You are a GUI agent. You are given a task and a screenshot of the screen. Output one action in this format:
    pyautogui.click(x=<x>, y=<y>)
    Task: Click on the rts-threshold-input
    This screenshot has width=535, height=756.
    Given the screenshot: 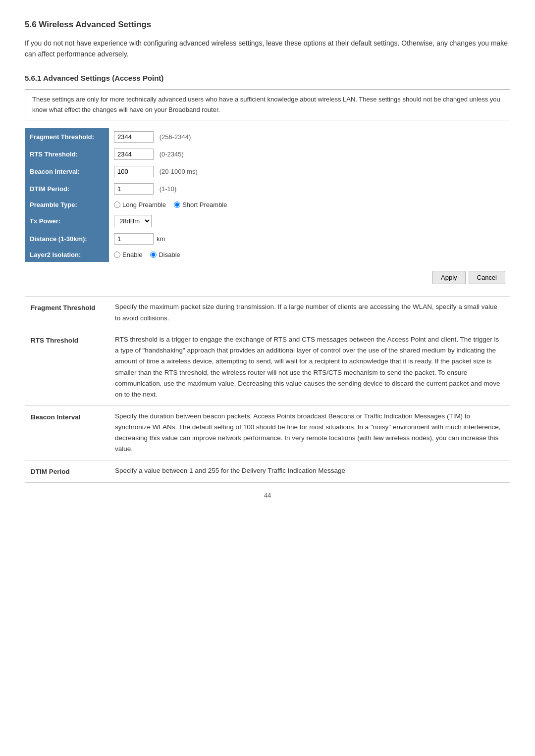 What is the action you would take?
    pyautogui.click(x=134, y=154)
    